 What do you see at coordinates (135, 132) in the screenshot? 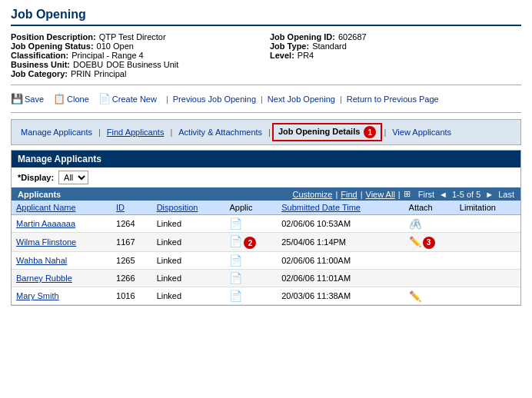
I see `tab-find-applicants: Find Applicants` at bounding box center [135, 132].